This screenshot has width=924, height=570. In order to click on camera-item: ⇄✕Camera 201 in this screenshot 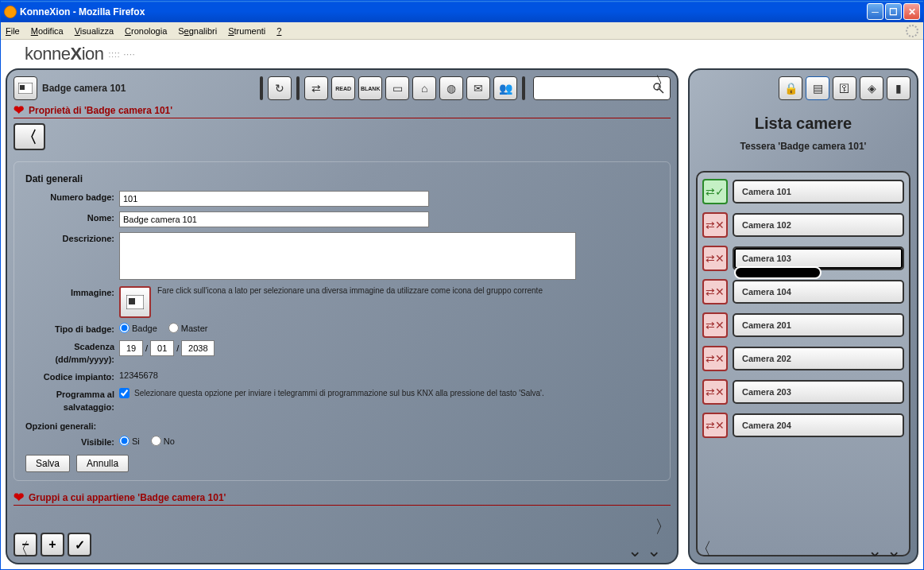, I will do `click(803, 325)`.